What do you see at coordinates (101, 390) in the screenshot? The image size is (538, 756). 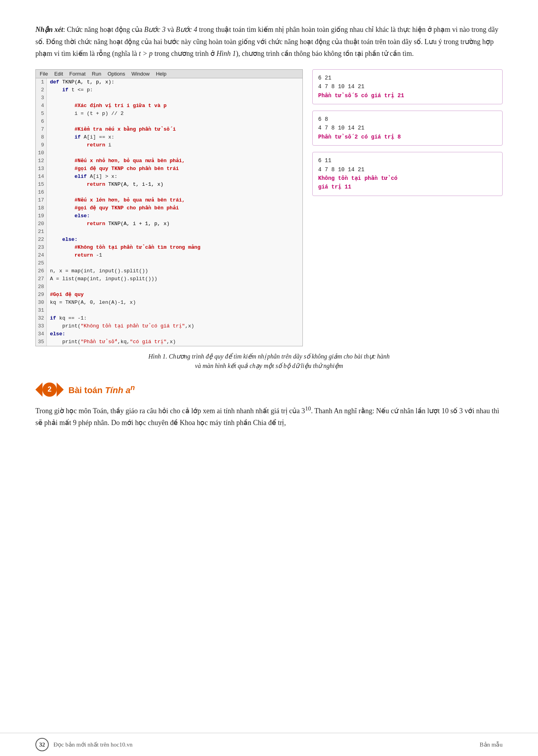 I see `section2-title: Bài toán Tính an` at bounding box center [101, 390].